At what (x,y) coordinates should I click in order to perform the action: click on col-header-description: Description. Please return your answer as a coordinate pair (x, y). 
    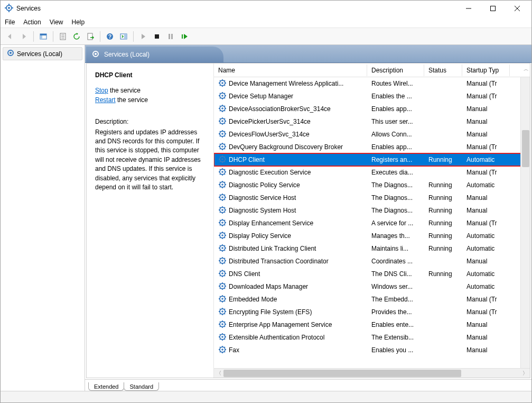
    Looking at the image, I should click on (396, 70).